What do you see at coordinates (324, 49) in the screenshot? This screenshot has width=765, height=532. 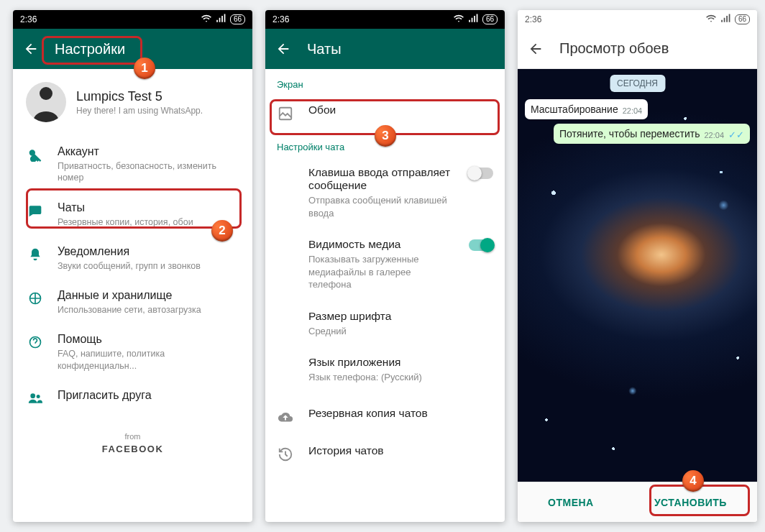 I see `appbar-title: Чаты` at bounding box center [324, 49].